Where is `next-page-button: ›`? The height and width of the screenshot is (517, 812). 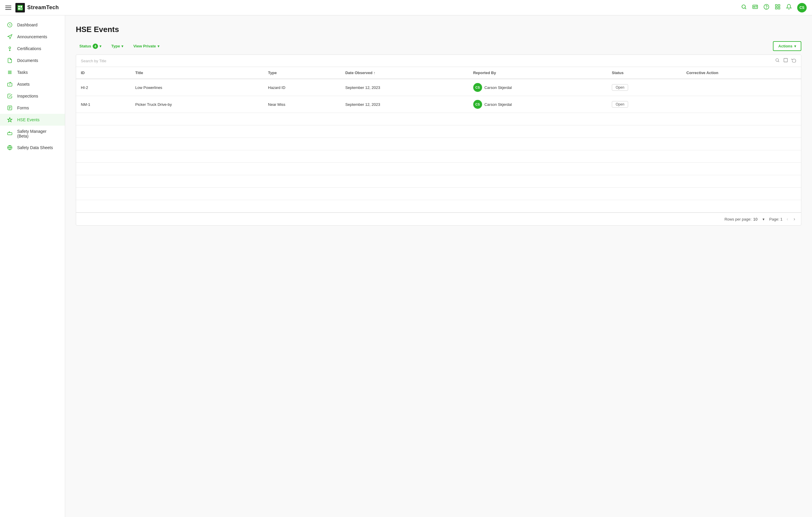 next-page-button: › is located at coordinates (794, 219).